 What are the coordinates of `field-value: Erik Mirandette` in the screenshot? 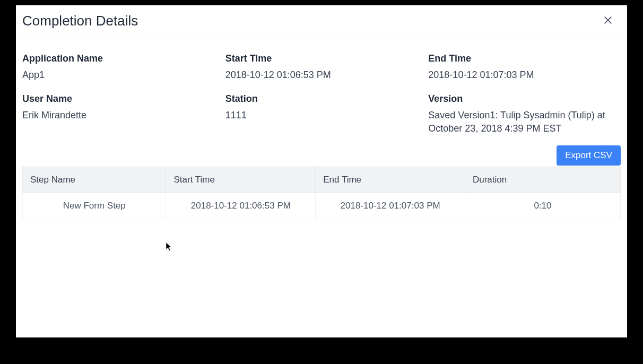 It's located at (119, 116).